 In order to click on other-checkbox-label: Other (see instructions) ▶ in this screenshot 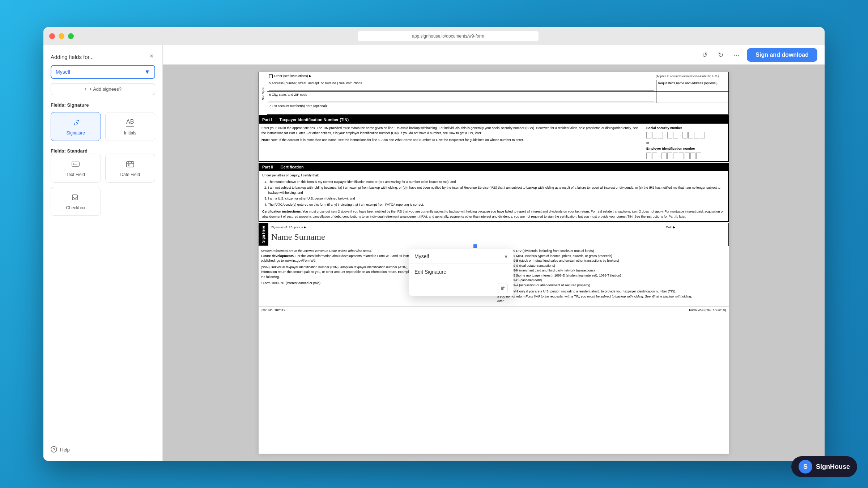, I will do `click(293, 76)`.